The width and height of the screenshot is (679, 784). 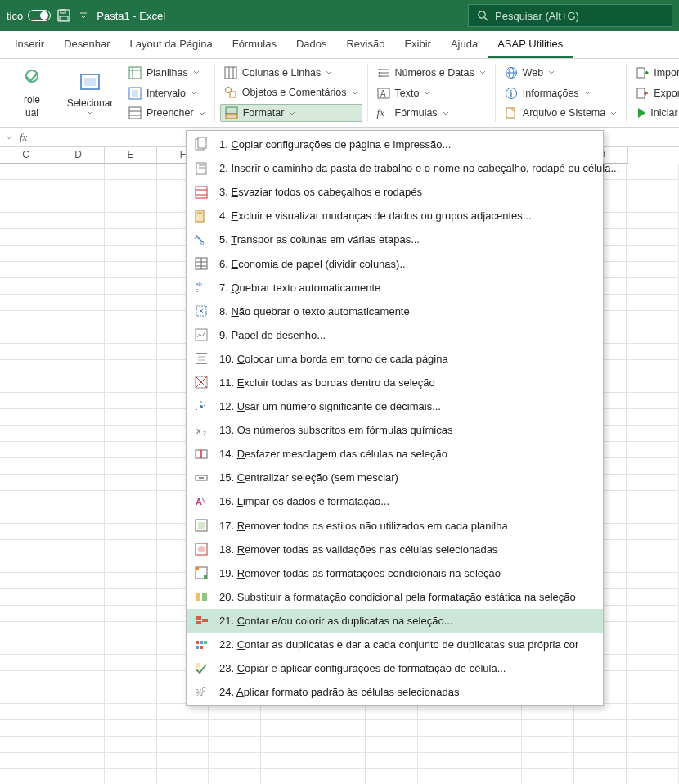 What do you see at coordinates (394, 573) in the screenshot?
I see `menu-item-19: 19. Remover todas as formatações condici…` at bounding box center [394, 573].